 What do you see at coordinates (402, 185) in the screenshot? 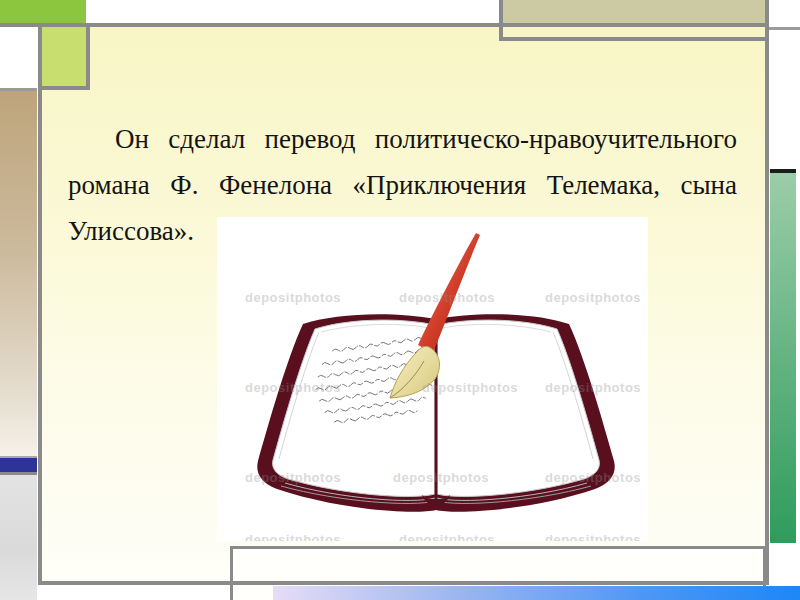
I see `paragraph-line: романа Ф. Фенелона «Приключения Телемака…` at bounding box center [402, 185].